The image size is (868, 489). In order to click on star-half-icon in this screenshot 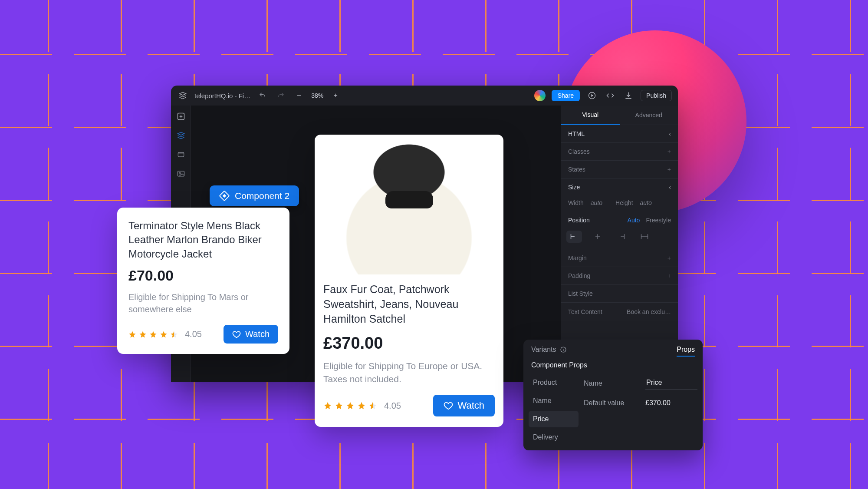, I will do `click(373, 406)`.